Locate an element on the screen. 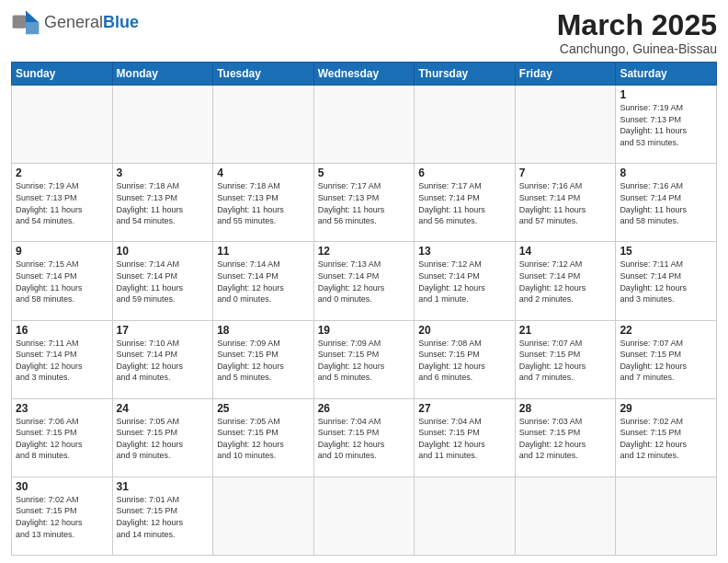 This screenshot has width=728, height=563. day-number: 9 is located at coordinates (63, 251).